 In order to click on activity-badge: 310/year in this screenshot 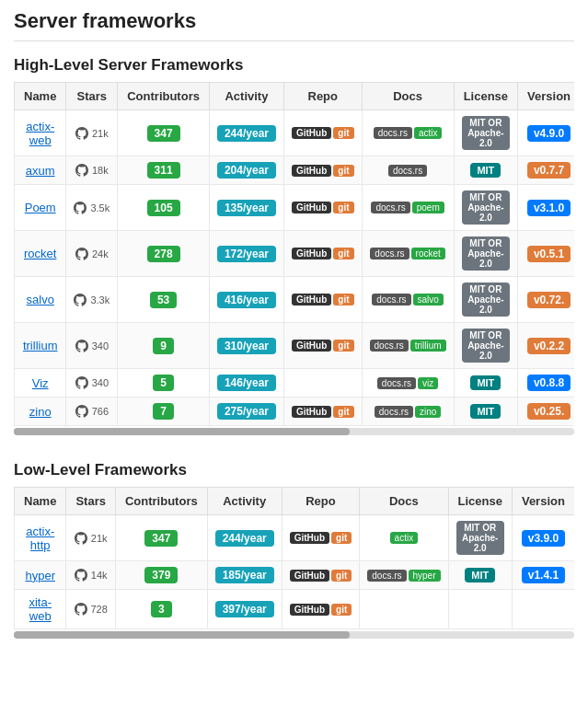, I will do `click(247, 346)`.